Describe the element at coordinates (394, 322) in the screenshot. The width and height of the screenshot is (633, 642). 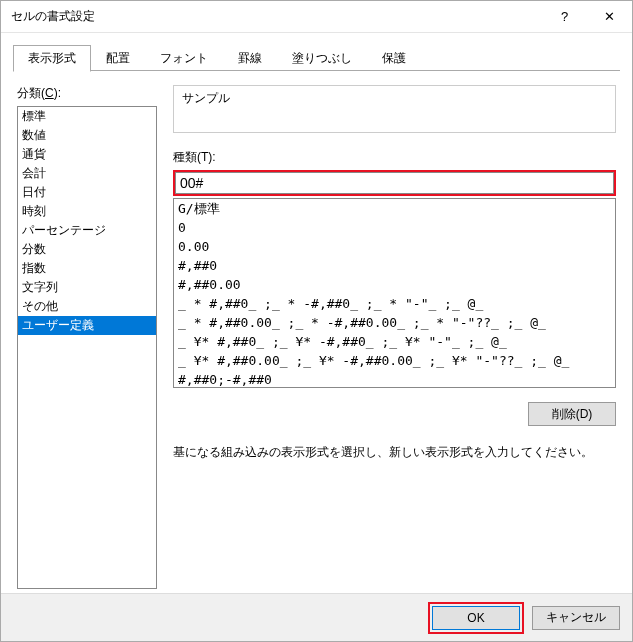
I see `list-item: _ * #,##0.00_ ;_ * -#,##0.00_ ;_ * "-"??…` at that location.